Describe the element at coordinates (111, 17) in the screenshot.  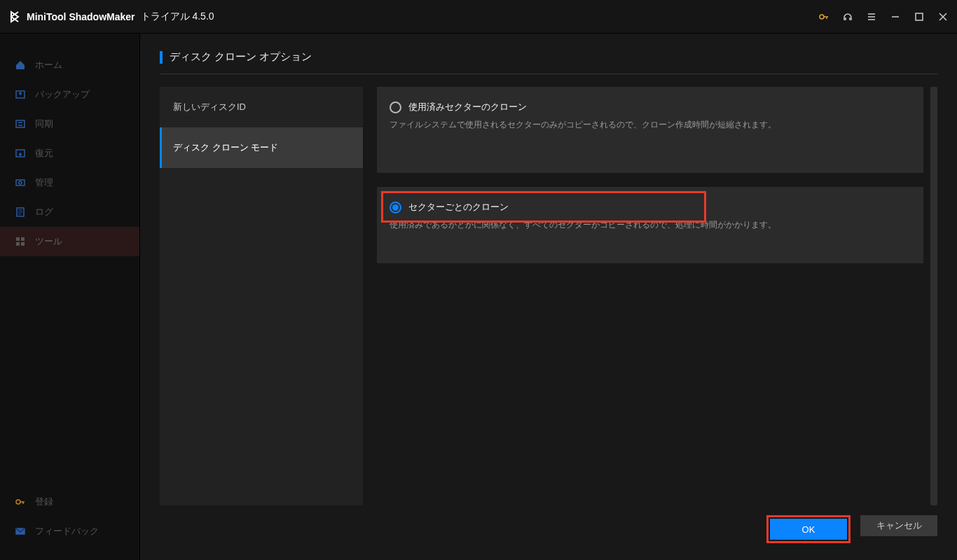
I see `app-logo: MiniTool ShadowMaker トライアル 4.5.0` at that location.